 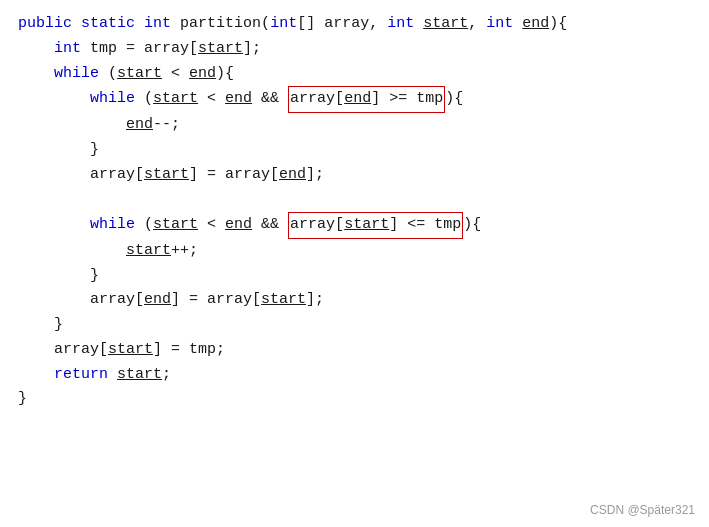 What do you see at coordinates (108, 24) in the screenshot?
I see `keyword-static: static` at bounding box center [108, 24].